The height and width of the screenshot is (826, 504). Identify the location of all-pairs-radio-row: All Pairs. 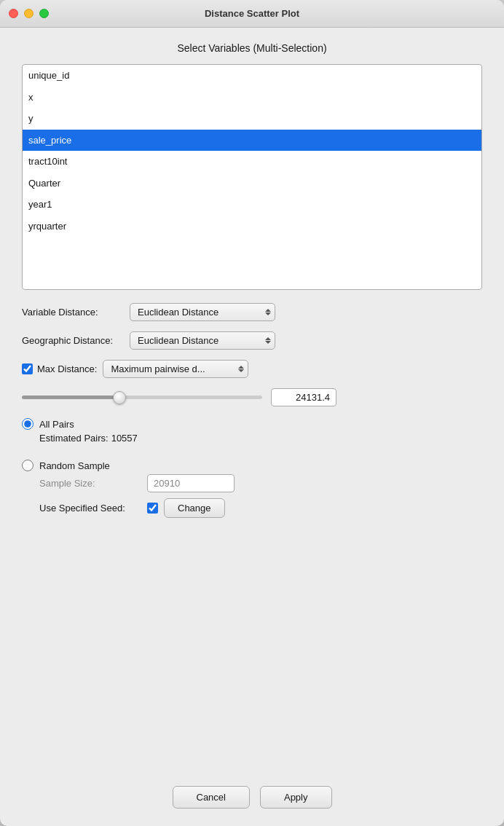
(252, 424).